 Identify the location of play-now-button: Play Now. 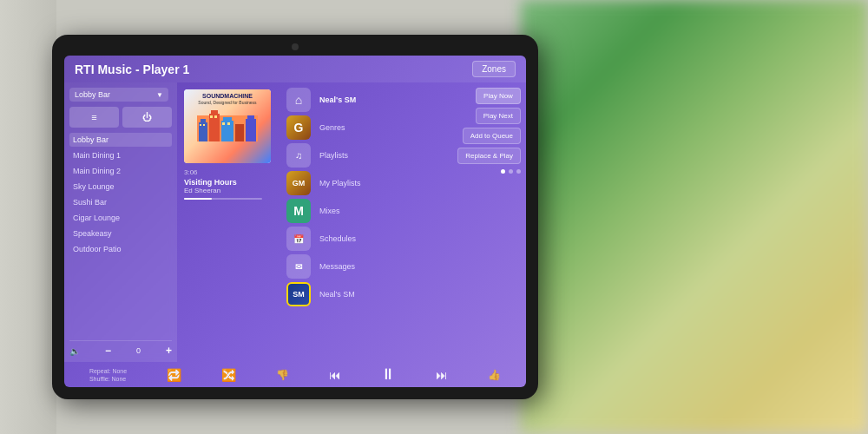
(498, 95).